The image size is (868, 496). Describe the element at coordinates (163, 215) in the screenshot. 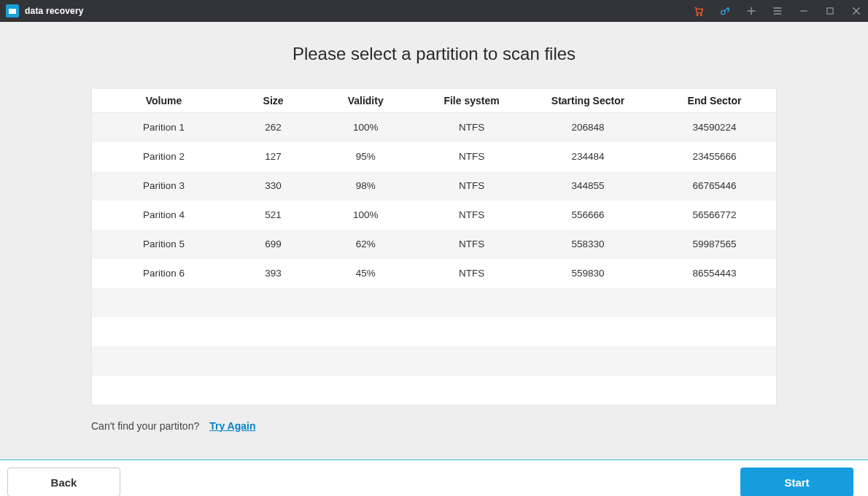

I see `cell-volume: Parition 4` at that location.